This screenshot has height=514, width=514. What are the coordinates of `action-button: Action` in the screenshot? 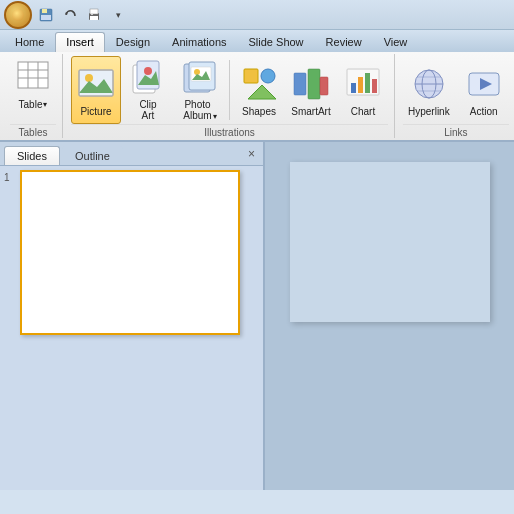 It's located at (484, 90).